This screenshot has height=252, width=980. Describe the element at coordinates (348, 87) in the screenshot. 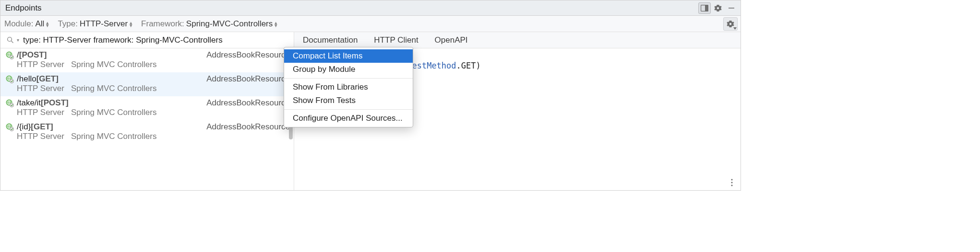

I see `view-options-popup: Compact List ItemsGroup by ModuleShow Fr…` at that location.